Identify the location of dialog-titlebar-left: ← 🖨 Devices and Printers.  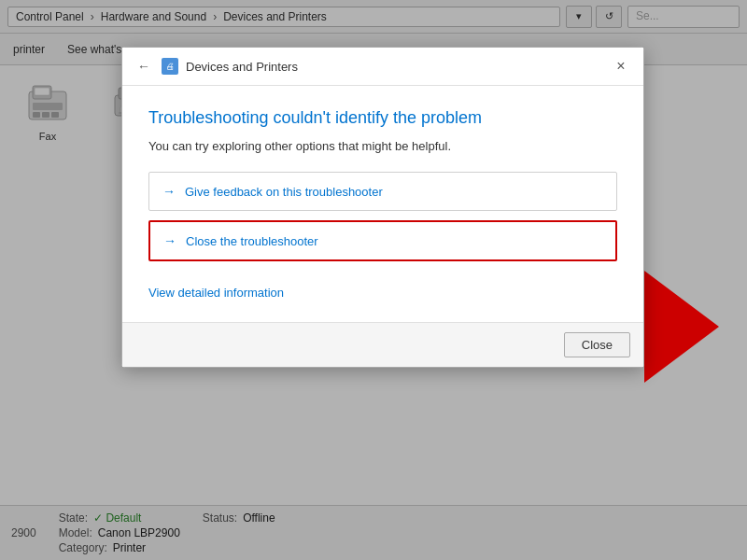
(216, 66).